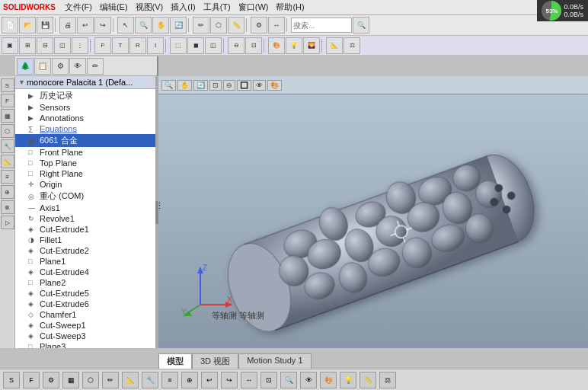 This screenshot has height=390, width=588. What do you see at coordinates (289, 8) in the screenshot?
I see `menu-help: 帮助(H)` at bounding box center [289, 8].